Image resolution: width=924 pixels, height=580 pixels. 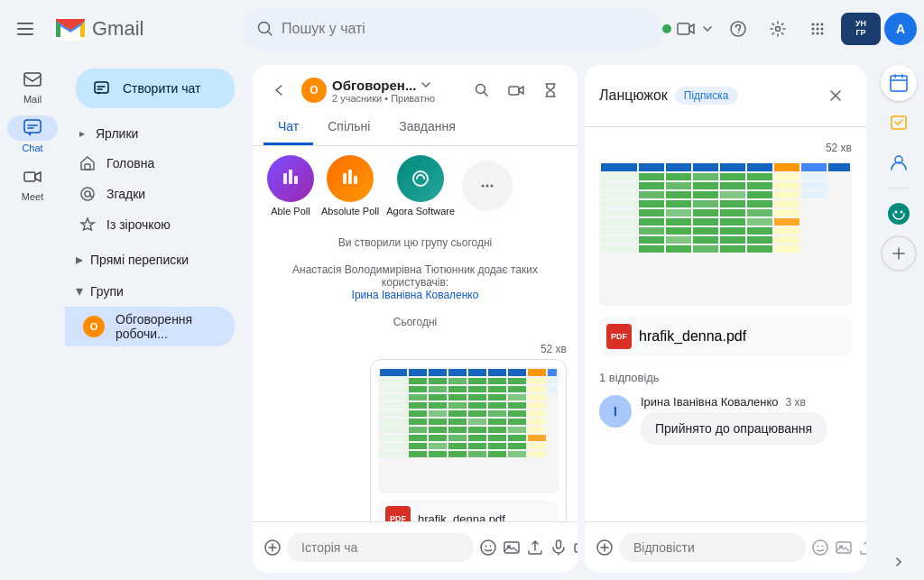 What do you see at coordinates (707, 96) in the screenshot?
I see `thread-badge: Підписка` at bounding box center [707, 96].